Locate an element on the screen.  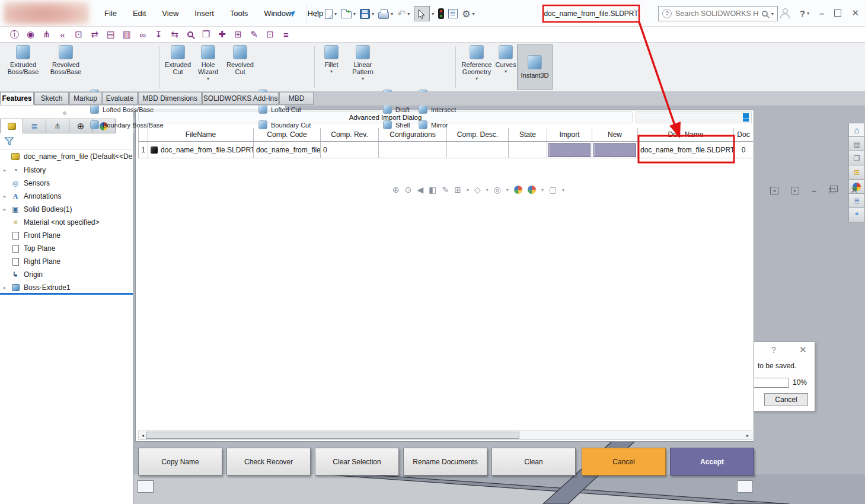
tree-item-top-plane: Top Plane is located at coordinates (66, 248).